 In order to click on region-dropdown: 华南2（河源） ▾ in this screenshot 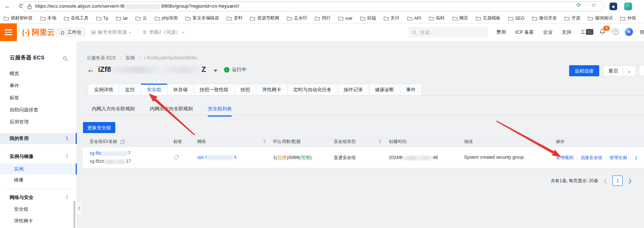, I will do `click(163, 32)`.